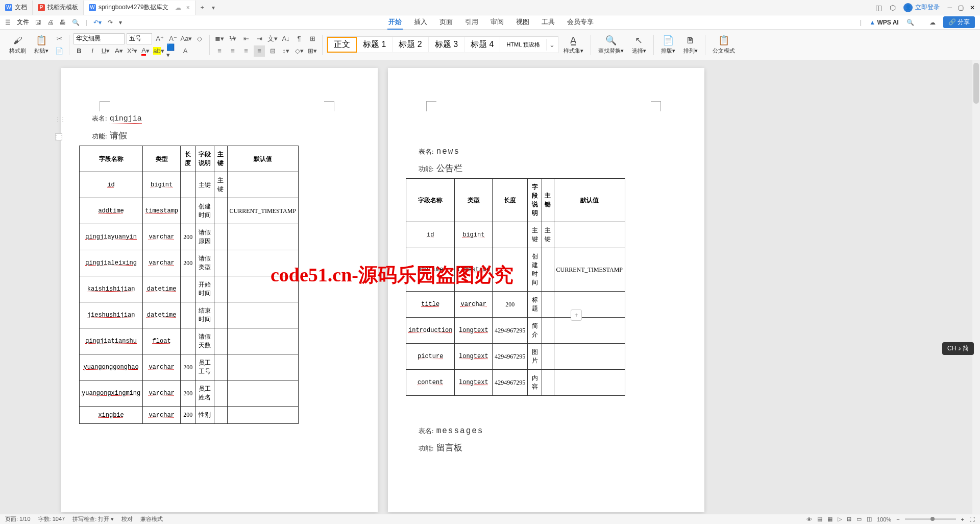  I want to click on menu-tab-vip: 会员专享, so click(580, 22).